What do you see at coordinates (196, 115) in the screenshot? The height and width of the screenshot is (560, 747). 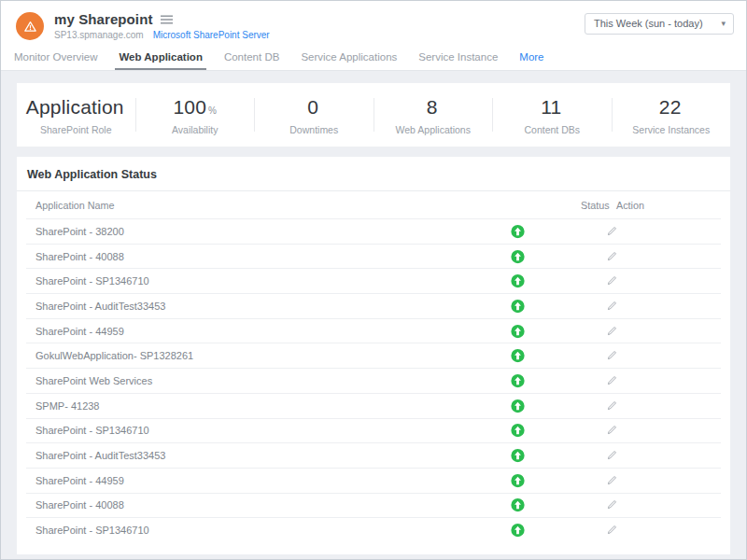 I see `stat-availability: 100% Availability` at bounding box center [196, 115].